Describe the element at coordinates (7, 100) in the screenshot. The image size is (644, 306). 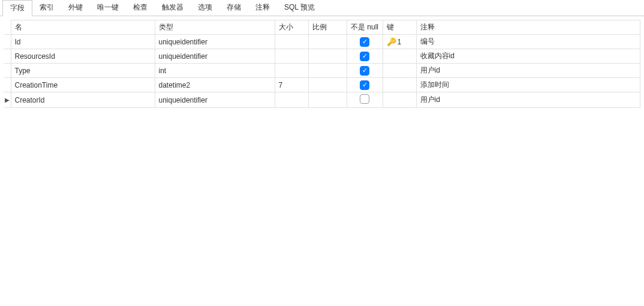
I see `row-marker: ▶` at that location.